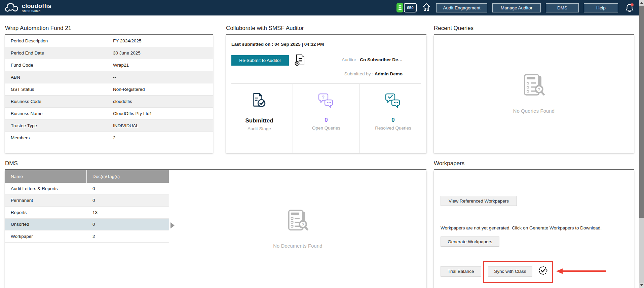 This screenshot has width=644, height=288. I want to click on sync-with-class-button: Sync with Class, so click(510, 271).